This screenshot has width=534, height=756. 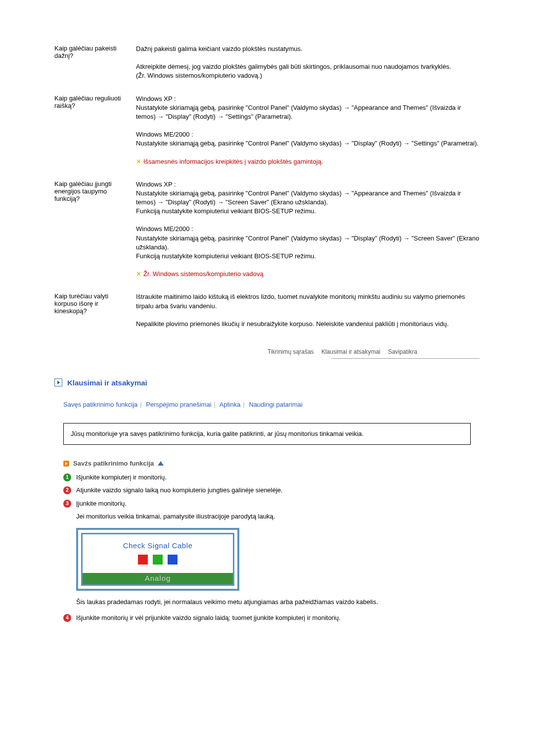 I want to click on sublink-env: Aplinka, so click(x=230, y=405).